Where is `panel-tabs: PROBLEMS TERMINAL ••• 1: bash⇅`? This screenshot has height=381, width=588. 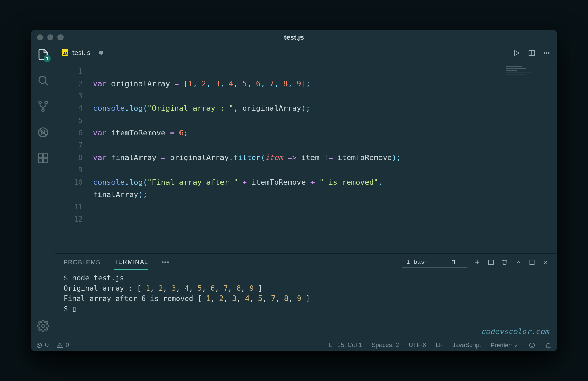
panel-tabs: PROBLEMS TERMINAL ••• 1: bash⇅ is located at coordinates (306, 262).